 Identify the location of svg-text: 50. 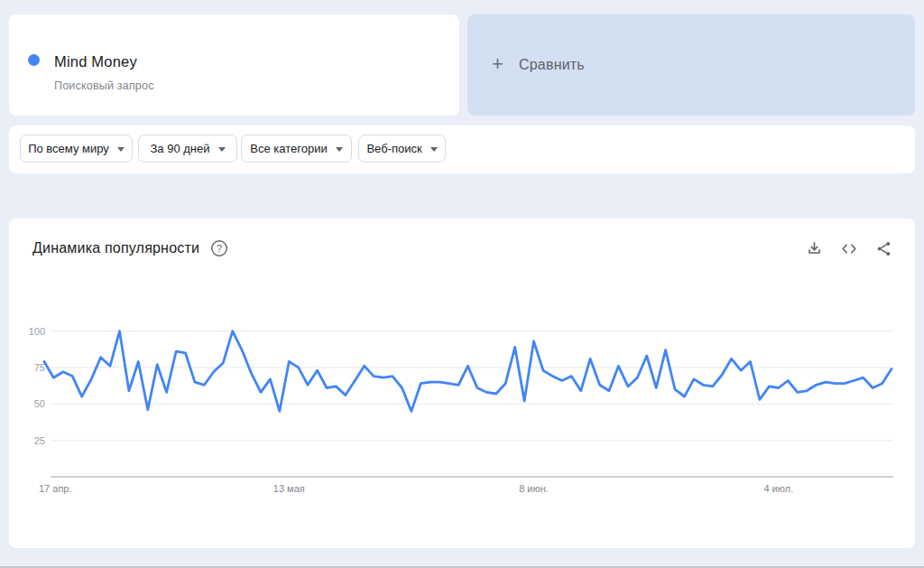
(40, 404).